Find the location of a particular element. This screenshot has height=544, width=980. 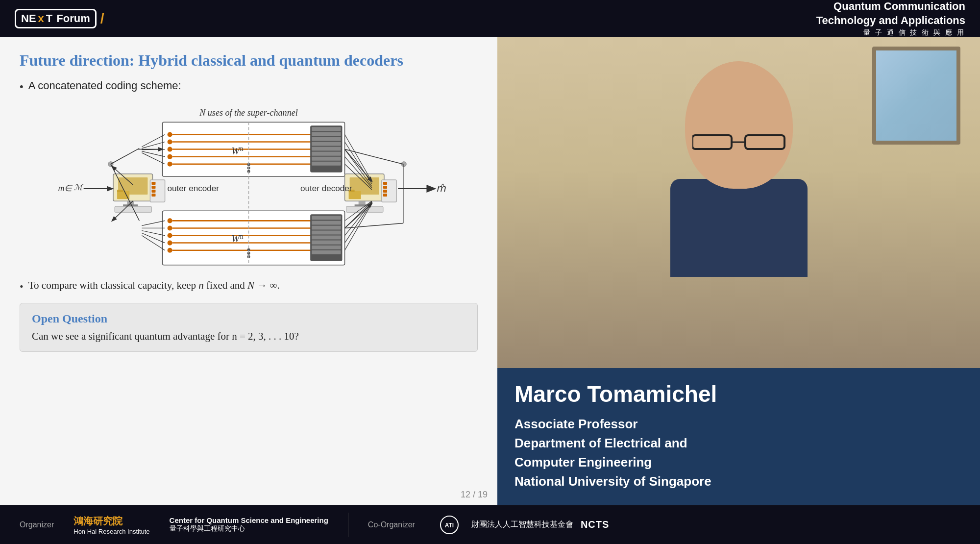

svg-text: outer decoder is located at coordinates (326, 188).